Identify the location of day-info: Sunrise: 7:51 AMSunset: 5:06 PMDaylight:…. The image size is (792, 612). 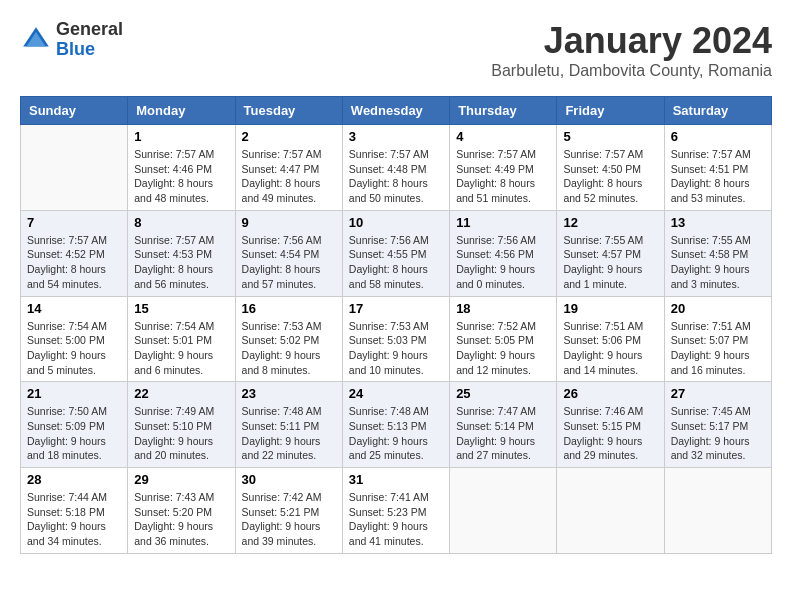
(610, 348).